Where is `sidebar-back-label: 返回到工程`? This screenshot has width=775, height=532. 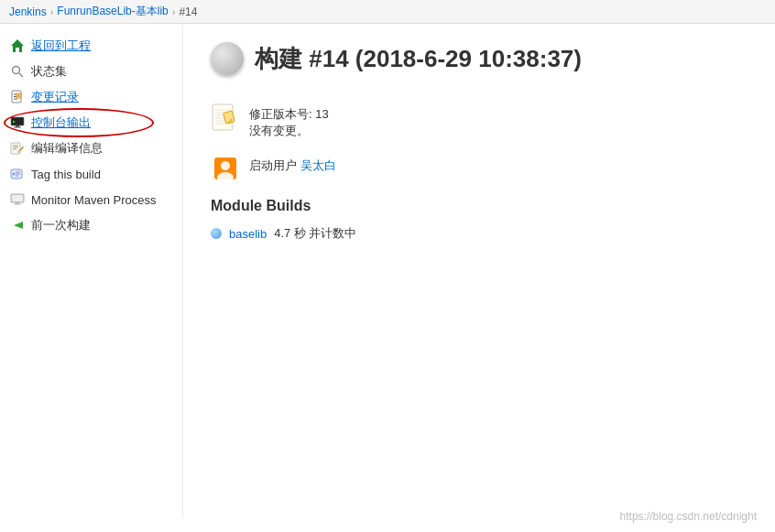
sidebar-back-label: 返回到工程 is located at coordinates (60, 46).